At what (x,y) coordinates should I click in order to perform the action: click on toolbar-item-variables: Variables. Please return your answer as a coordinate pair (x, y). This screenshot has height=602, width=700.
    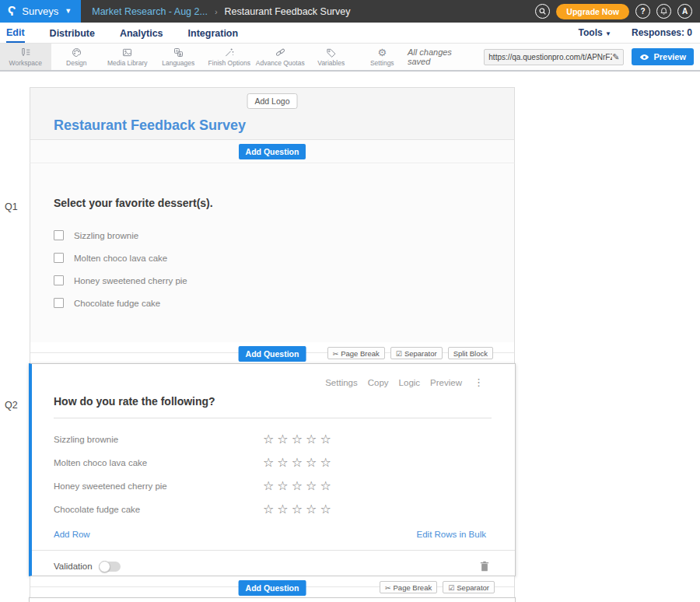
    Looking at the image, I should click on (331, 57).